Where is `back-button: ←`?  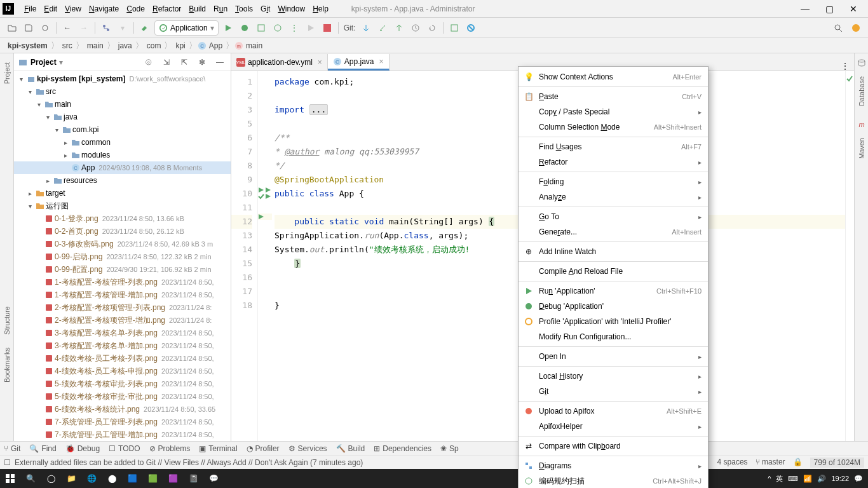
back-button: ← is located at coordinates (67, 28).